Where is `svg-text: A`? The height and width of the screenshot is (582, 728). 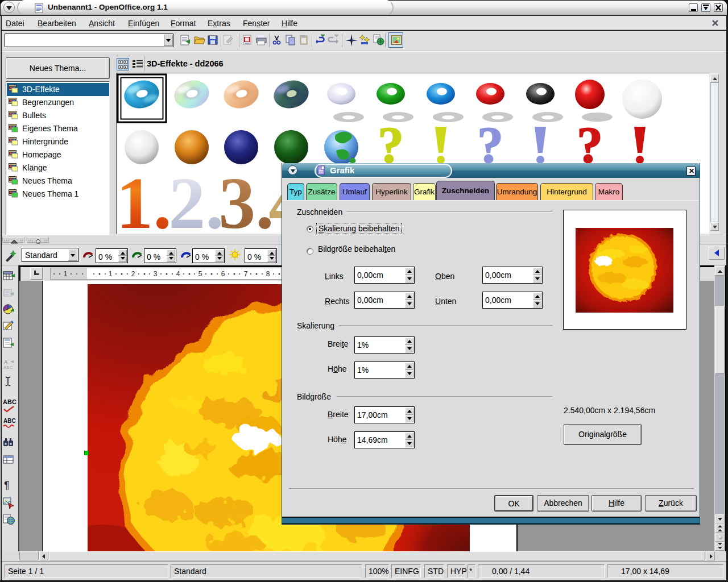
svg-text: A is located at coordinates (6, 362).